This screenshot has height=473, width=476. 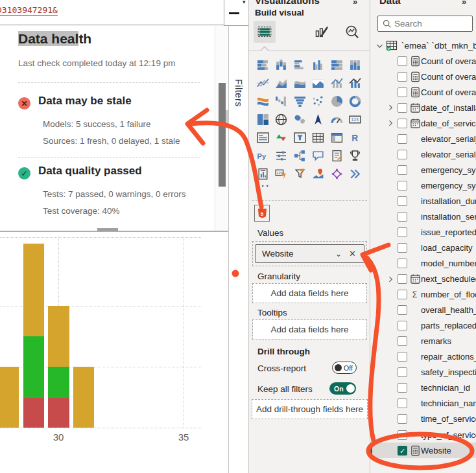 I want to click on search-box, so click(x=425, y=23).